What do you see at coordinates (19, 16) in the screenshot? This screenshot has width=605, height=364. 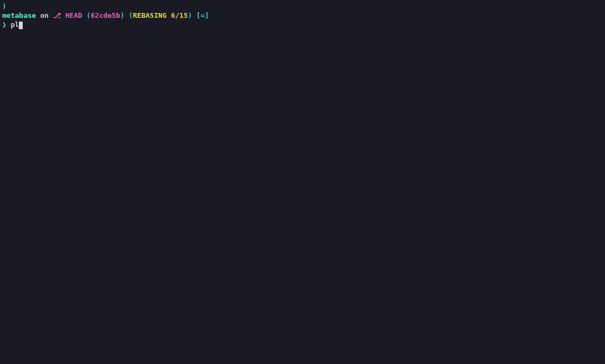 I see `directory-name: metabase` at bounding box center [19, 16].